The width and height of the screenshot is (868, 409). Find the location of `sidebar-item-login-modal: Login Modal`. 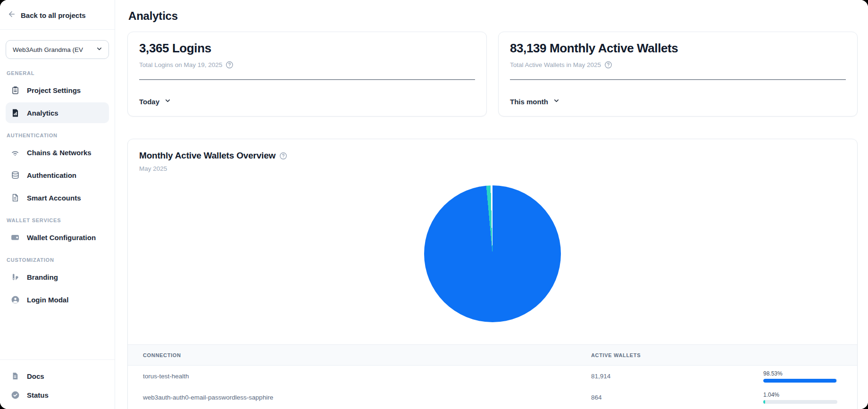

sidebar-item-login-modal: Login Modal is located at coordinates (58, 300).